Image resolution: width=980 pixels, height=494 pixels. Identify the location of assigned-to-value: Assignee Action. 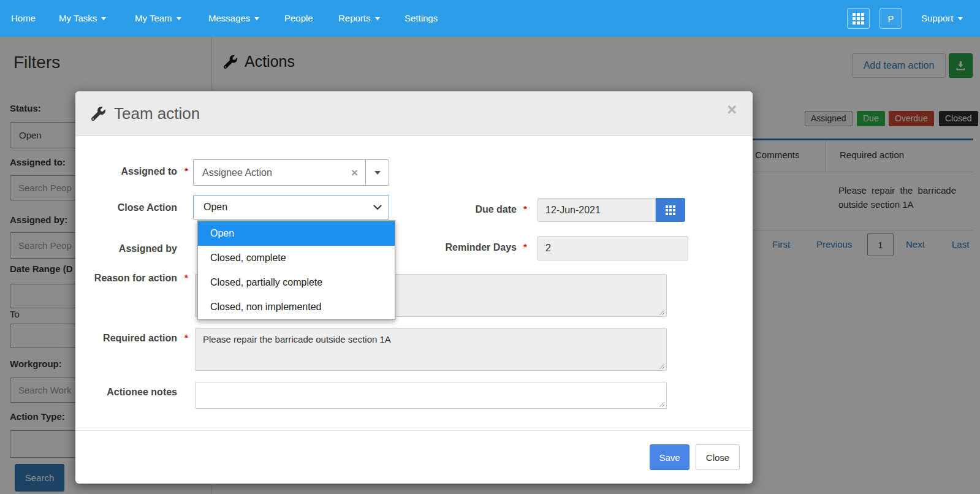
(237, 173).